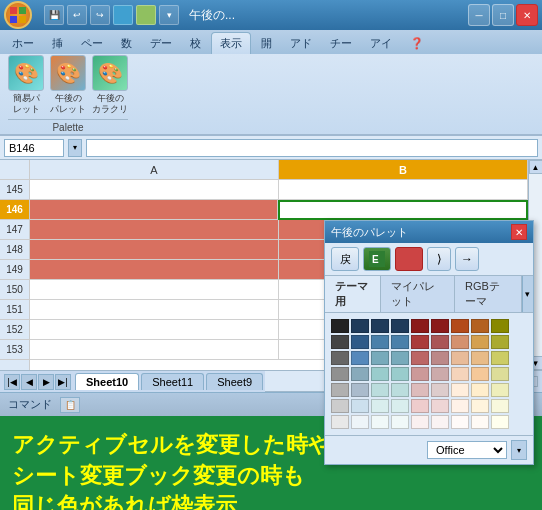 This screenshot has height=510, width=542. Describe the element at coordinates (172, 382) in the screenshot. I see `sheet-tab-sheet11: Sheet11` at that location.